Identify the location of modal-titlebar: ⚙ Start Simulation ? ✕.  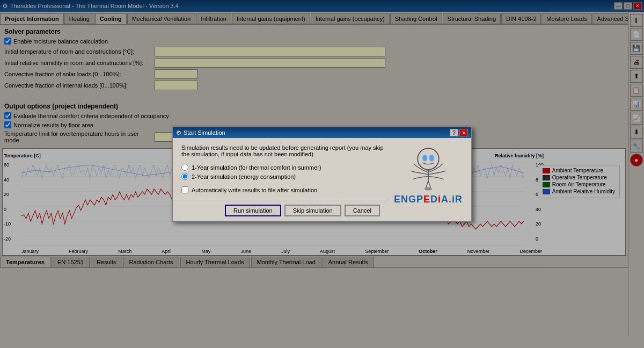
(322, 133).